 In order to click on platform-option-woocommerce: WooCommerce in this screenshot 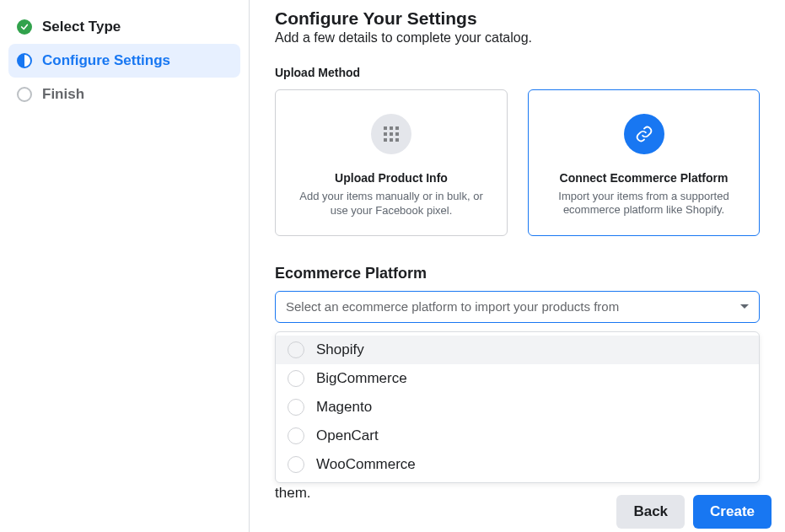, I will do `click(518, 465)`.